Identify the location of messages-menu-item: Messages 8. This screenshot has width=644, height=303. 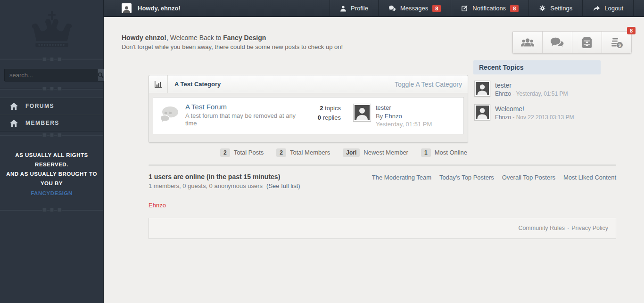
(414, 8).